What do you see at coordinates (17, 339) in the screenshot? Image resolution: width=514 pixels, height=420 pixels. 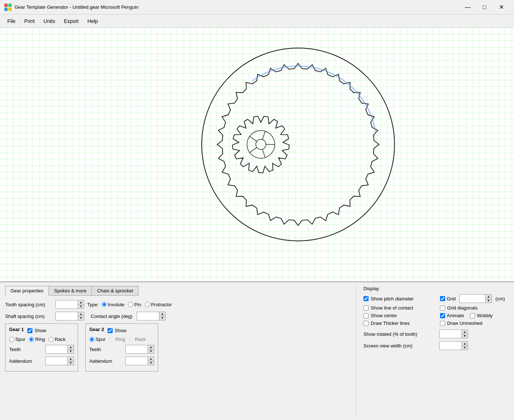 I see `gear1-spur: Spur` at bounding box center [17, 339].